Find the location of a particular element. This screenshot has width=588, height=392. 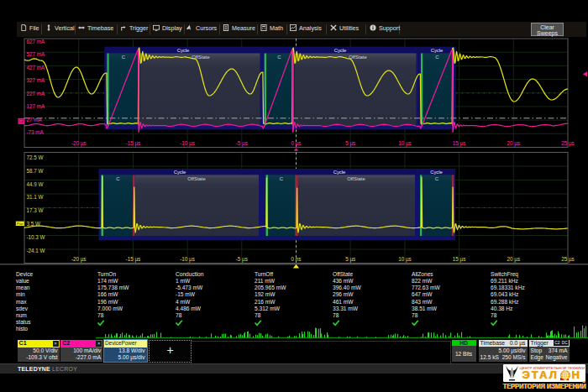

svg-text: 31.1 W is located at coordinates (35, 196).